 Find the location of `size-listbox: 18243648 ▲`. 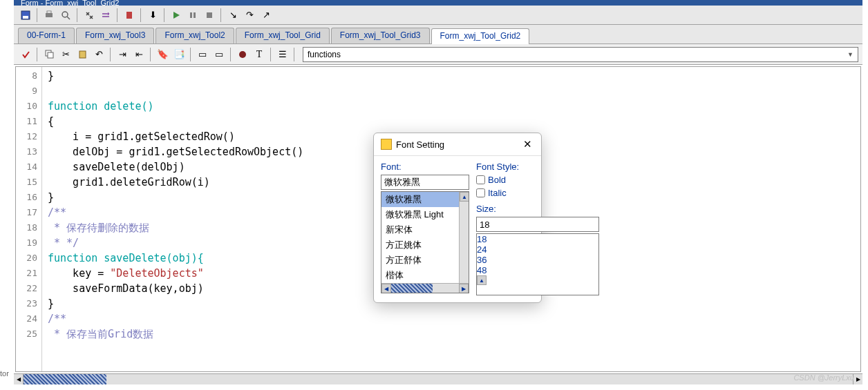

size-listbox: 18243648 ▲ is located at coordinates (538, 264).